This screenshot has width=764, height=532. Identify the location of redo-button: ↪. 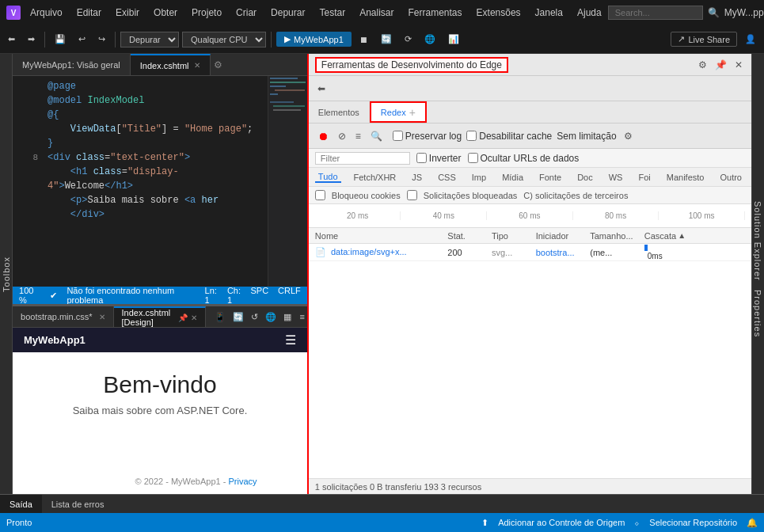
(101, 40).